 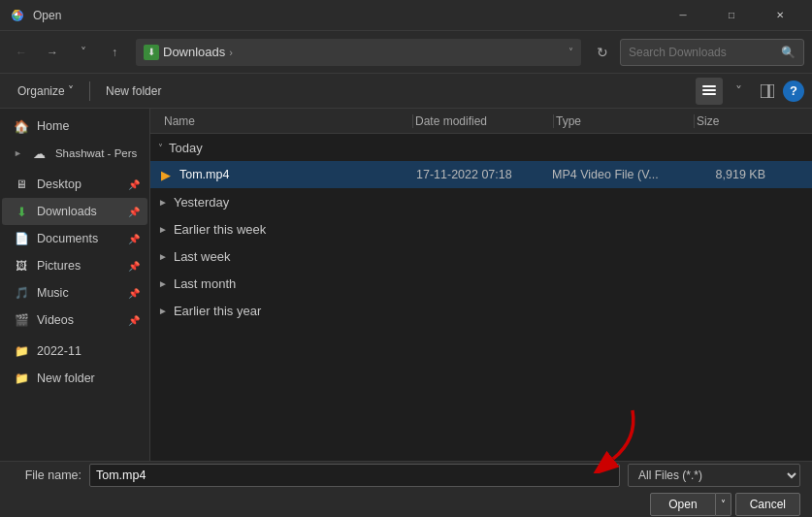 I want to click on bottom-bar: File name: All Files (*.*) MP4 Files (*.…, so click(x=406, y=489).